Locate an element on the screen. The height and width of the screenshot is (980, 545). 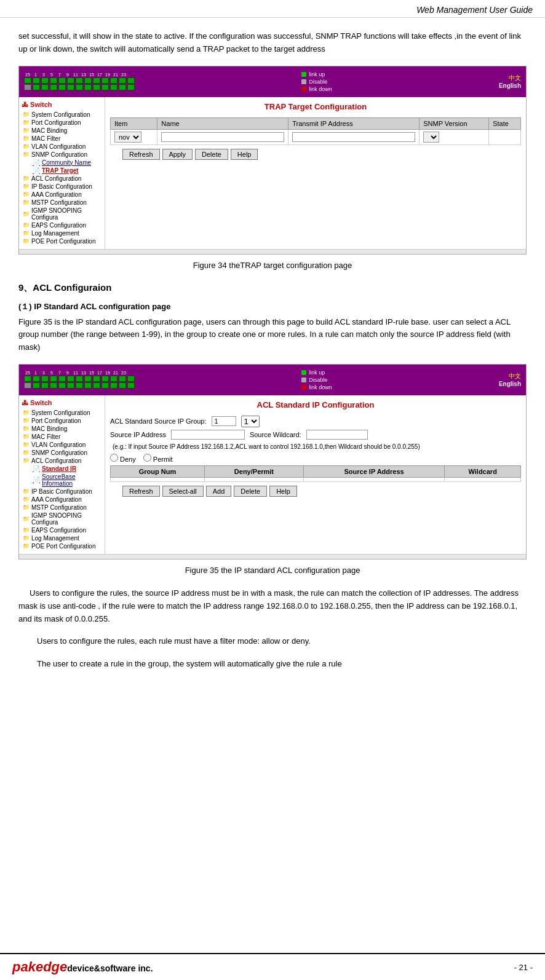
sidebar2-standard-ir: 📄 Standard IR is located at coordinates (66, 468).